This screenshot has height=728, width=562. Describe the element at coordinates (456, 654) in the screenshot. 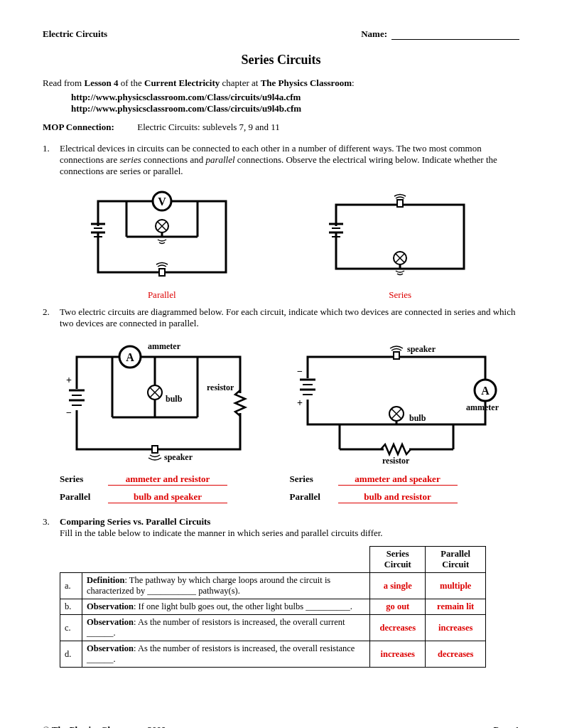

I see `row-parallel: decreases` at that location.